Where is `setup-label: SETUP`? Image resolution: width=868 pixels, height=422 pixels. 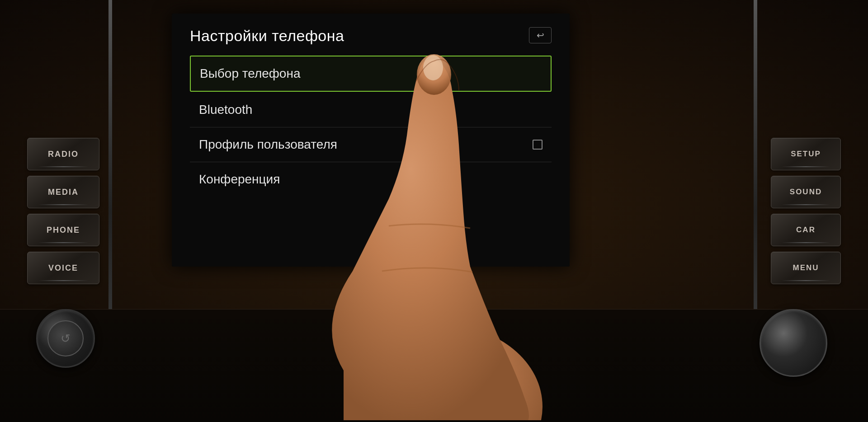 setup-label: SETUP is located at coordinates (806, 154).